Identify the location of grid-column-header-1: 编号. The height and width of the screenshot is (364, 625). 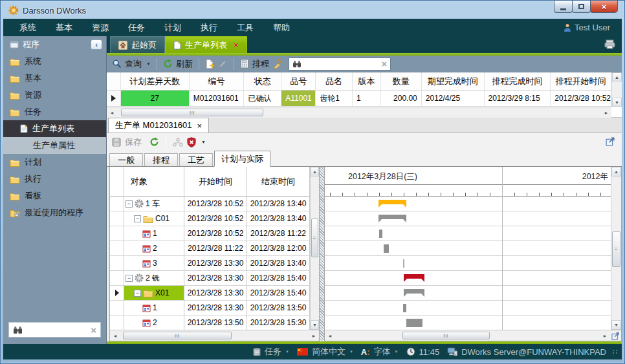
(217, 81).